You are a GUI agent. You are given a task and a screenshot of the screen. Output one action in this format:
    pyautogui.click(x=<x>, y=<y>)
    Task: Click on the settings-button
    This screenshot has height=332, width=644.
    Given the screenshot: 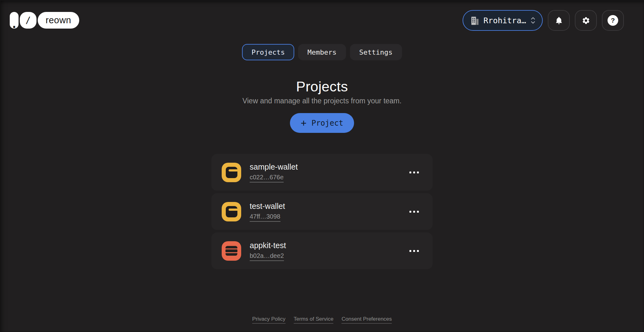 What is the action you would take?
    pyautogui.click(x=586, y=20)
    